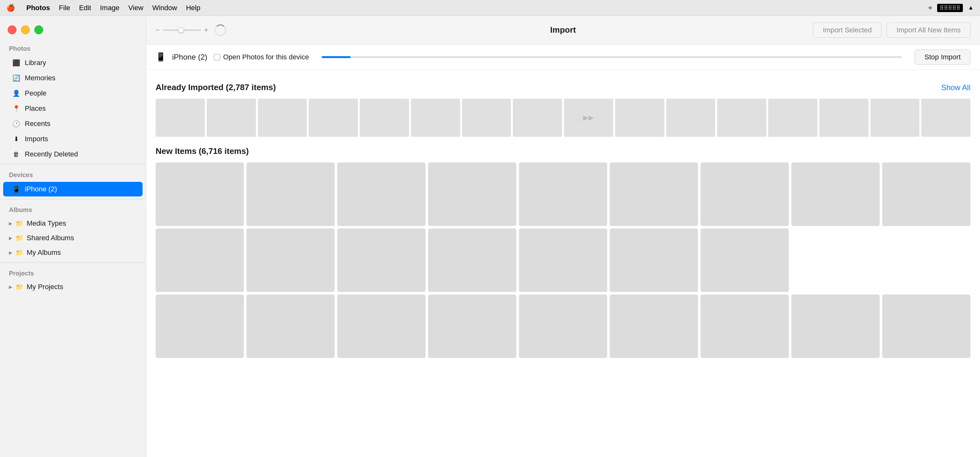 This screenshot has width=980, height=457. What do you see at coordinates (73, 139) in the screenshot?
I see `sidebar-item-imports: ⬇ Imports` at bounding box center [73, 139].